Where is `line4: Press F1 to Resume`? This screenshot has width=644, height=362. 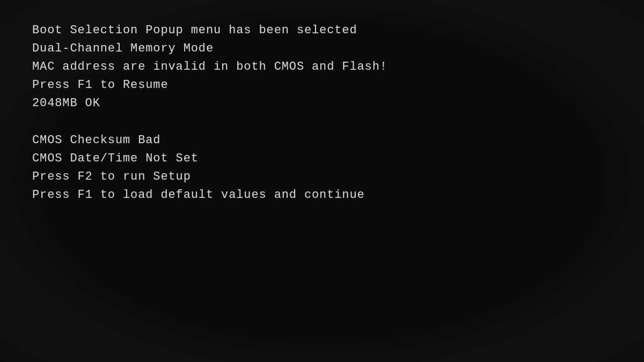 line4: Press F1 to Resume is located at coordinates (210, 85).